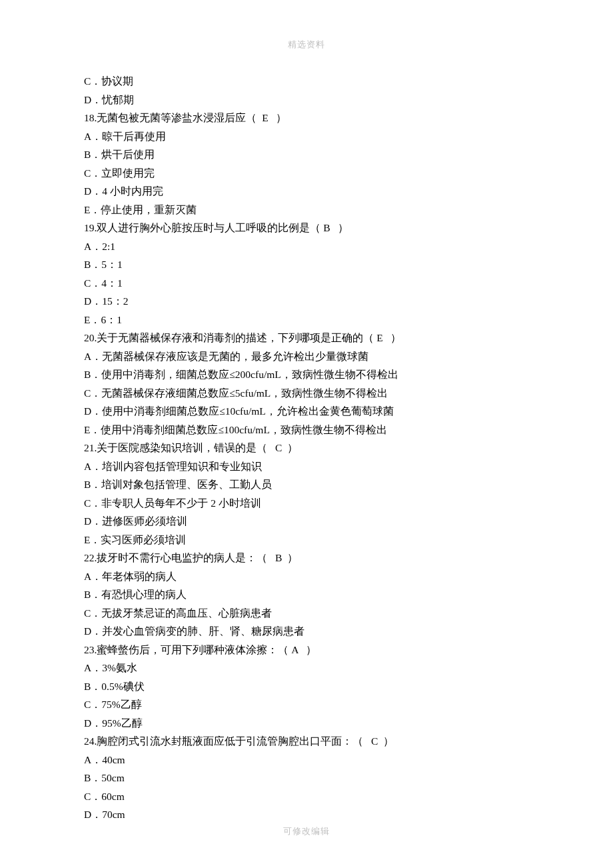  What do you see at coordinates (314, 118) in the screenshot?
I see `text-line: 18.无菌包被无菌等渗盐水浸湿后应（ E ）` at bounding box center [314, 118].